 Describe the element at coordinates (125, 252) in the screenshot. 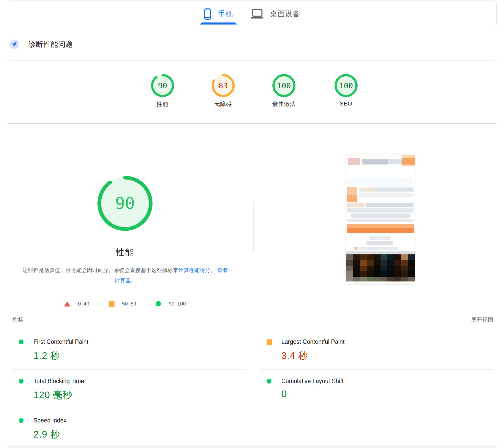

I see `performance-title: 性能` at that location.